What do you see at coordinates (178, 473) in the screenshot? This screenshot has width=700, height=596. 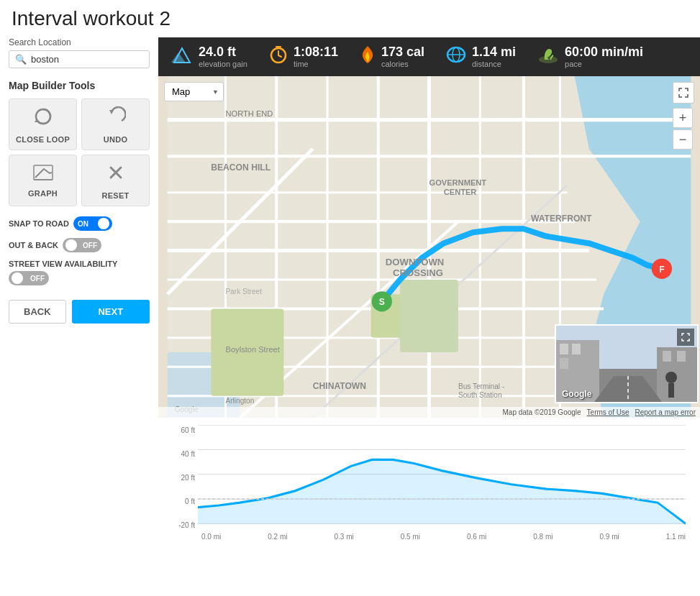 I see `chart-y-labels: 60 ft 40 ft 20 ft 0 ft -20 ft` at bounding box center [178, 473].